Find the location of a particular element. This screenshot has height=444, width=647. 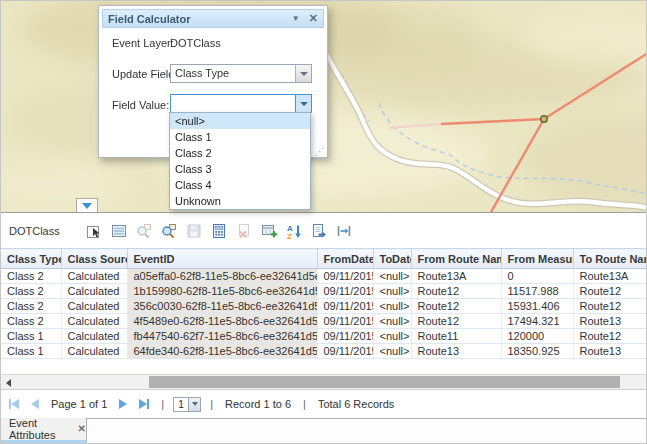

update-field-dropdown-button is located at coordinates (303, 74).